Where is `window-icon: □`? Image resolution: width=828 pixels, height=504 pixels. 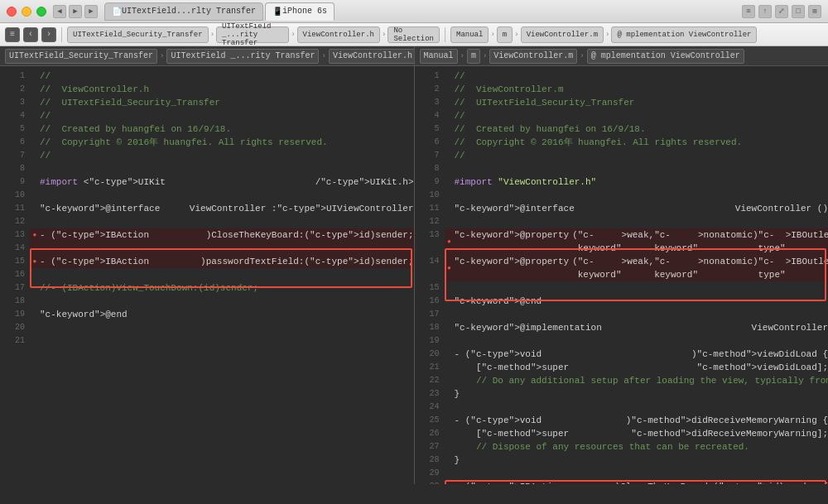
window-icon: □ is located at coordinates (798, 12).